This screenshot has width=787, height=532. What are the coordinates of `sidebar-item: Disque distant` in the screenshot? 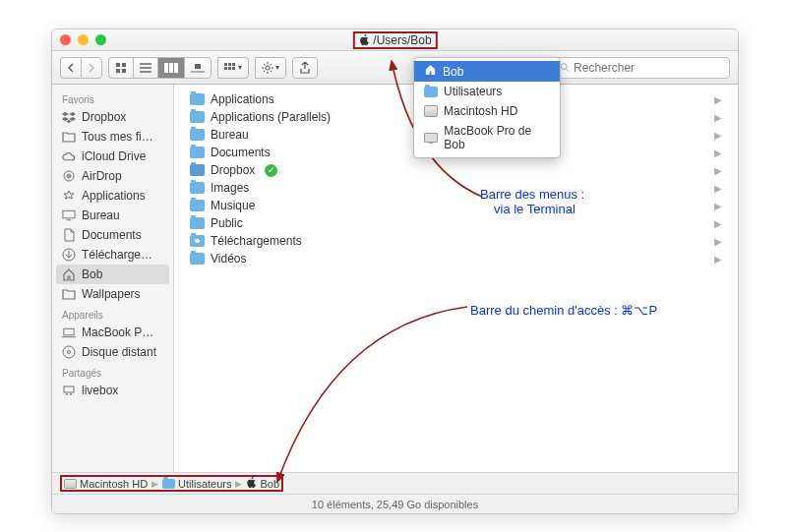 It's located at (112, 352).